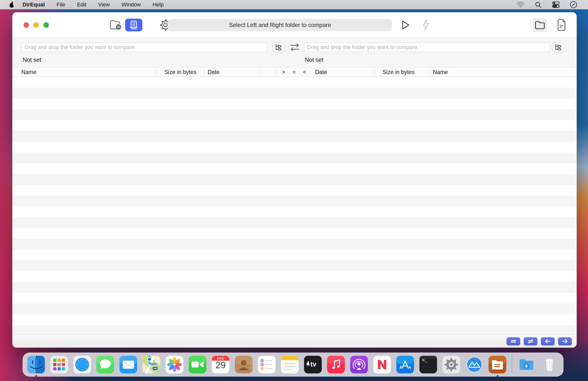  I want to click on column-header-date-right: Date, so click(343, 72).